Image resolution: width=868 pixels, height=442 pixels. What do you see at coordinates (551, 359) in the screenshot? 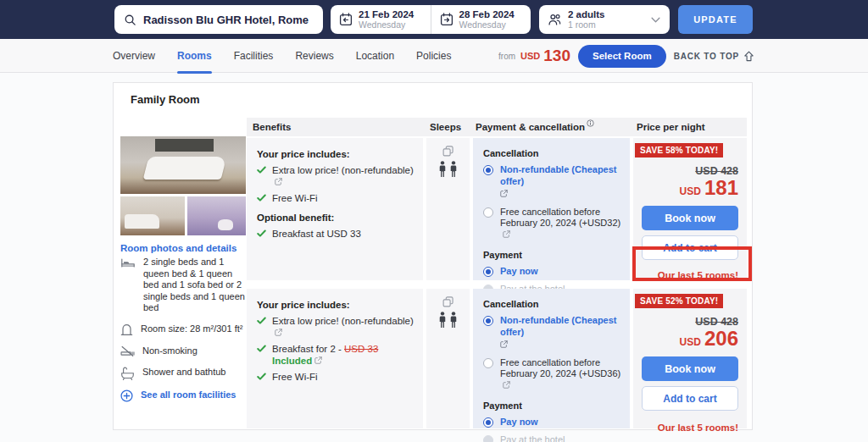
I see `offer2-payment-cell: Cancellation Non-refundable (Cheapest of…` at bounding box center [551, 359].